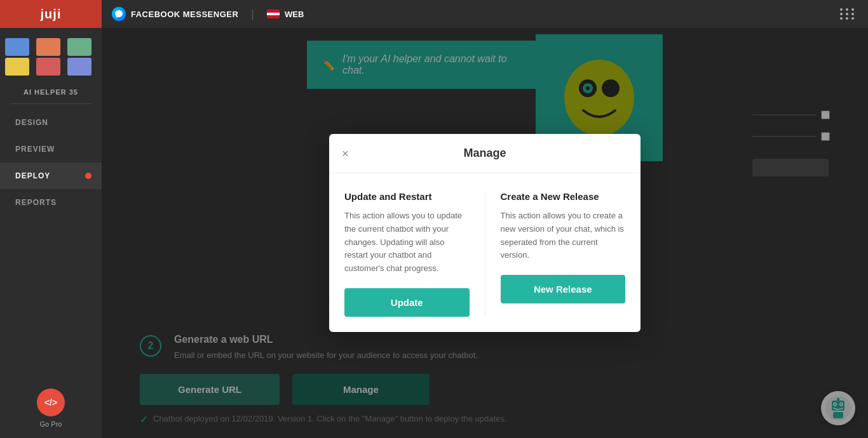 The height and width of the screenshot is (438, 868). What do you see at coordinates (563, 236) in the screenshot?
I see `new-release-description: This action allows you to create a new v…` at bounding box center [563, 236].